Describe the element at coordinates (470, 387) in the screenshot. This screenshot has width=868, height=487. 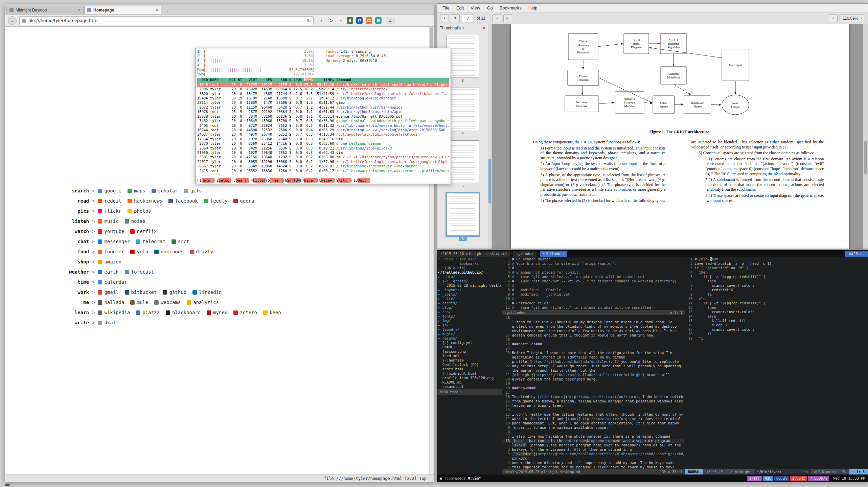
I see `tree-item: resume.pdf` at that location.